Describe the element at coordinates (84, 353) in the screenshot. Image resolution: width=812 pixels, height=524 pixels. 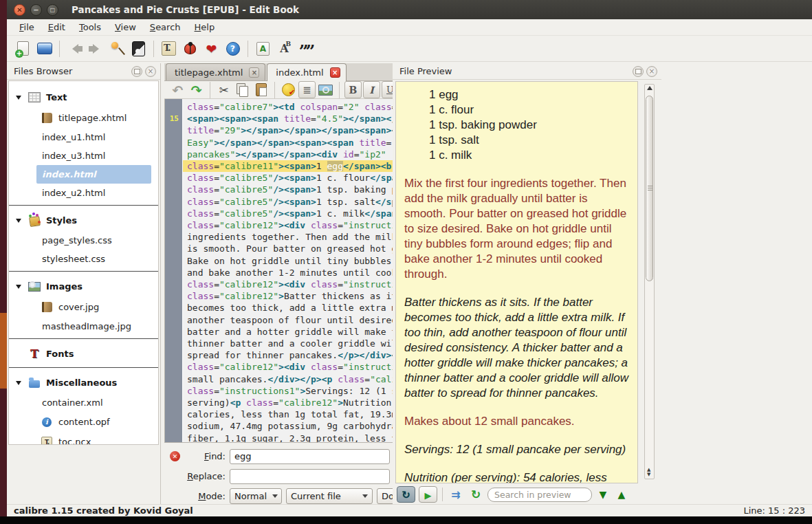
I see `section-fonts: Fonts` at that location.